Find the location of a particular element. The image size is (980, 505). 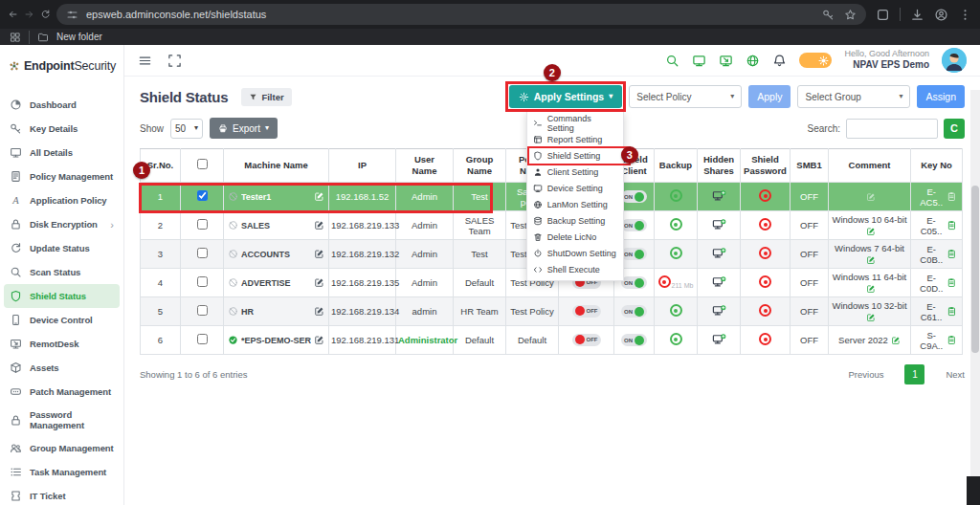

menu-item-delete-licno: Delete LicNo is located at coordinates (575, 237).